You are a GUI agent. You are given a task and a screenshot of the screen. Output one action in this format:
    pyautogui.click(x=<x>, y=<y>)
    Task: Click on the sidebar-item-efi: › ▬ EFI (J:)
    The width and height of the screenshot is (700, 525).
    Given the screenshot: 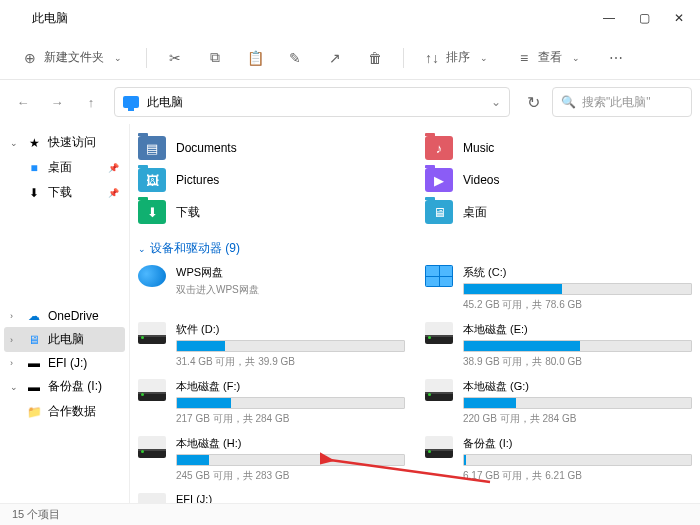 What is the action you would take?
    pyautogui.click(x=64, y=363)
    